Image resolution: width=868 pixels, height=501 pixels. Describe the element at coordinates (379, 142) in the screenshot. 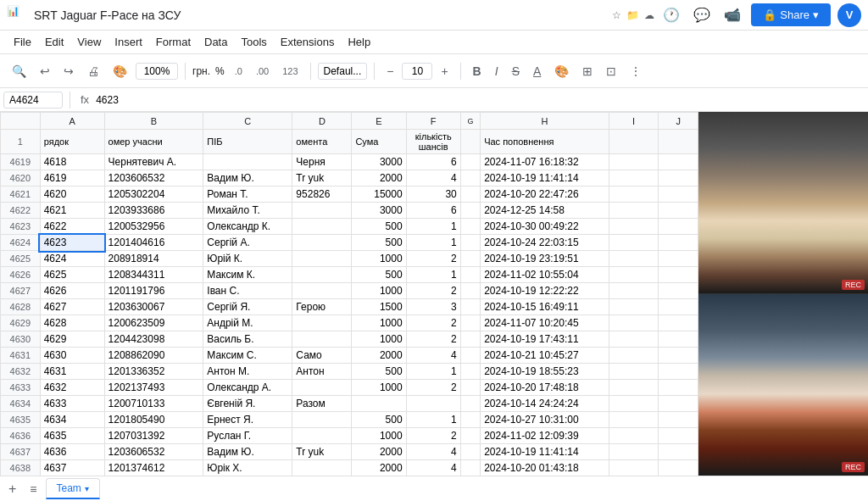

I see `header-col-e: Сума` at that location.